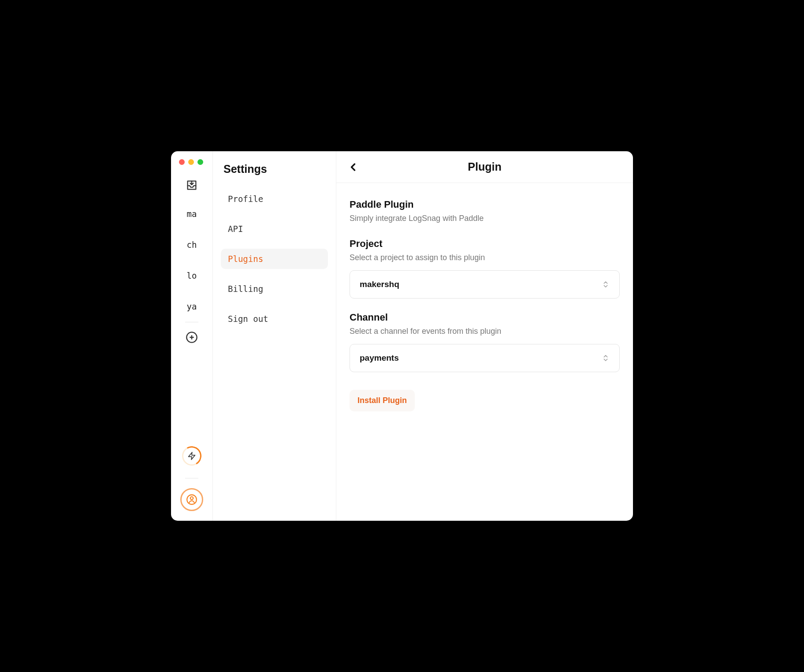 The image size is (804, 672). Describe the element at coordinates (485, 332) in the screenshot. I see `channel-sub: Select a channel for events from this pl…` at that location.